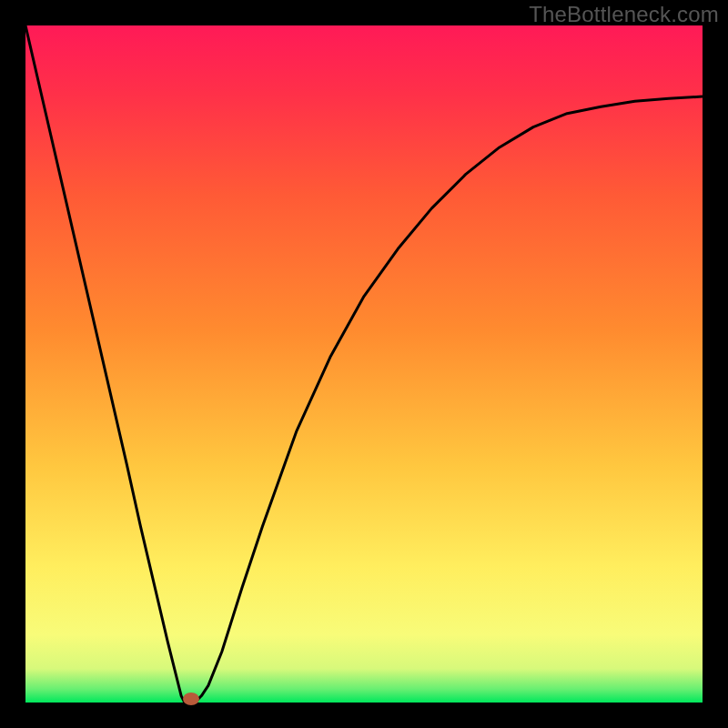 The image size is (728, 728). Describe the element at coordinates (624, 15) in the screenshot. I see `watermark-label: TheBottleneck.com` at that location.